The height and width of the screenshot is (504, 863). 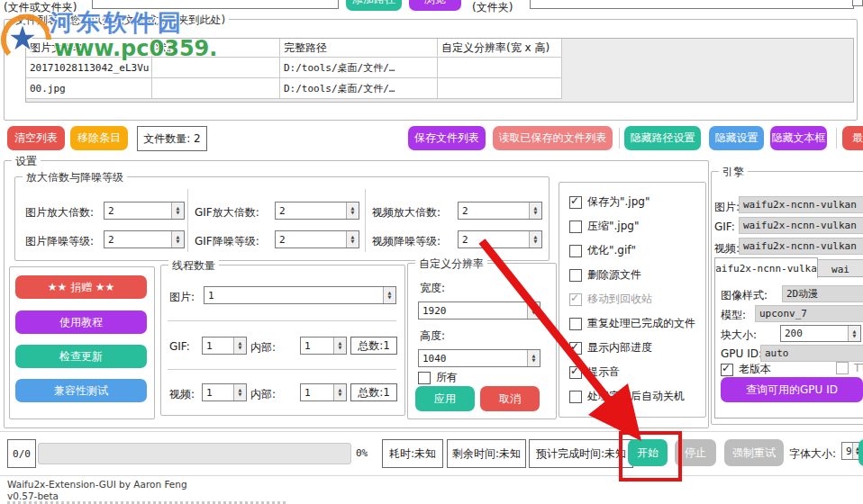 What do you see at coordinates (603, 250) in the screenshot?
I see `checkbox-optimize-gif: 优化".gif"` at bounding box center [603, 250].